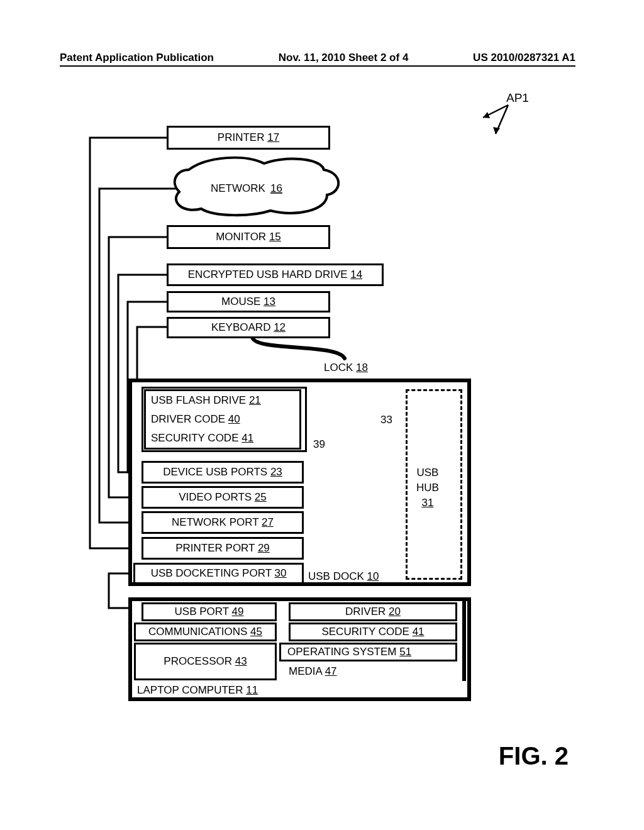 The width and height of the screenshot is (644, 830). I want to click on laptop-usb-port-name: USB PORT, so click(204, 611).